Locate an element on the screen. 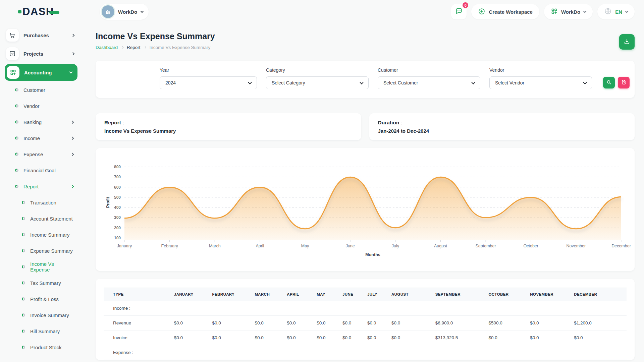 The image size is (644, 362). sidebar-item-customer: Customer is located at coordinates (41, 90).